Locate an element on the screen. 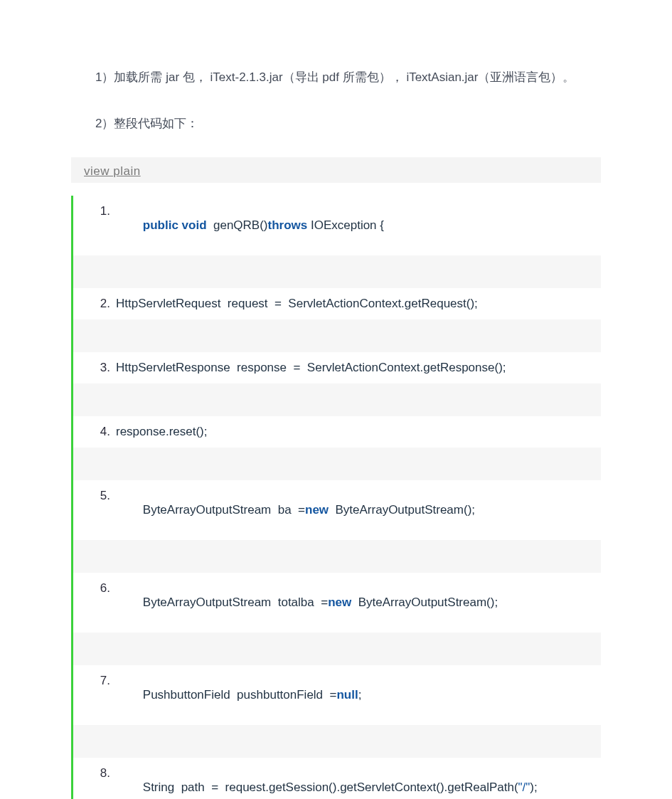 The width and height of the screenshot is (672, 799). code-line: 8. String path = request.getSession().ge… is located at coordinates (337, 778).